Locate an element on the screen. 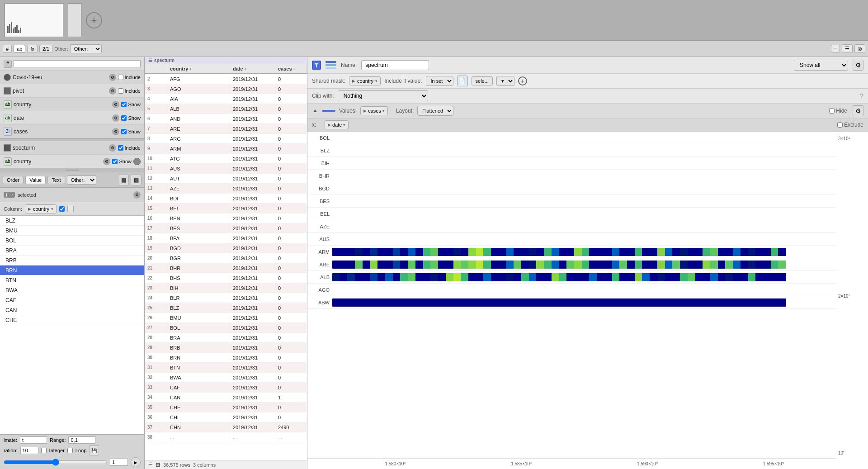  pivot-gear-icon: ⚙ is located at coordinates (113, 91).